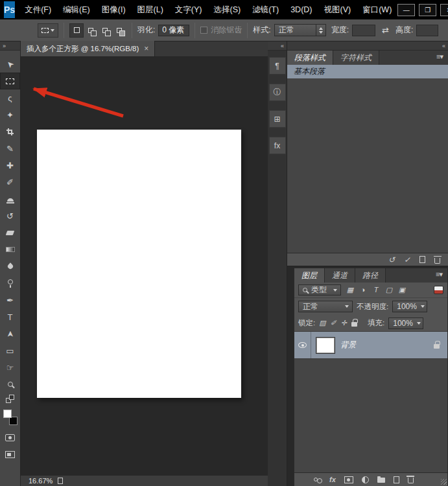 The width and height of the screenshot is (448, 486). Describe the element at coordinates (338, 10) in the screenshot. I see `menubar-item: 视图(V)` at that location.